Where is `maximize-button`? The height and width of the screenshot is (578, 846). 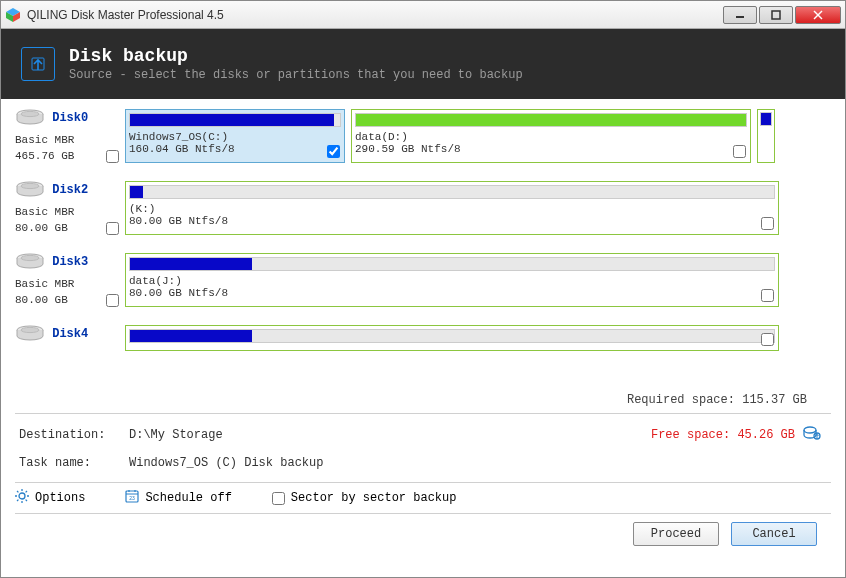
maximize-button is located at coordinates (776, 15).